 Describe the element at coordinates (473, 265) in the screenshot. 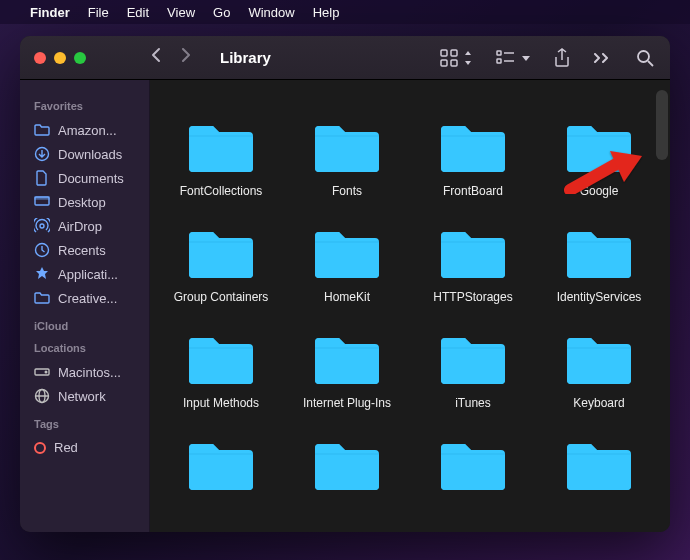

I see `folder-item: HTTPStorages` at that location.